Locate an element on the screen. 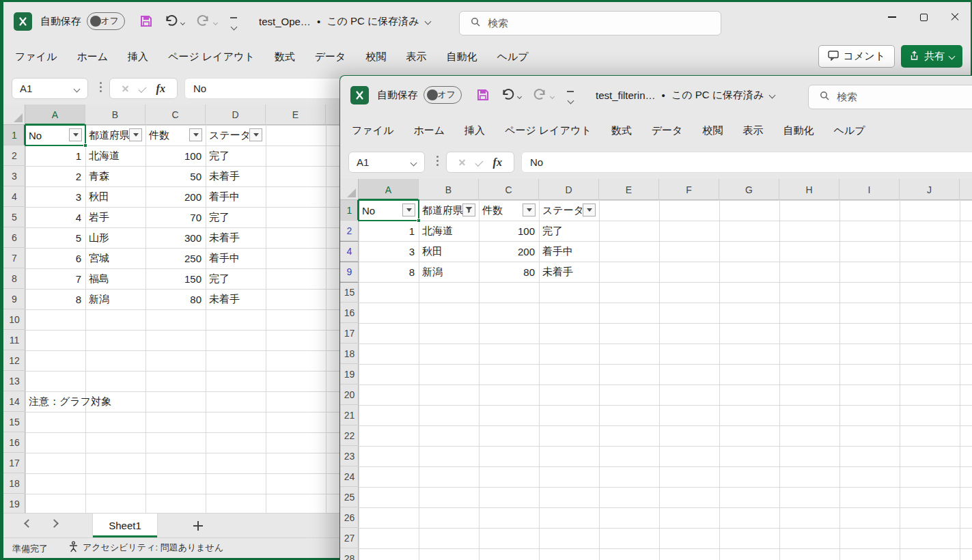  row-header-8: 8 is located at coordinates (14, 279).